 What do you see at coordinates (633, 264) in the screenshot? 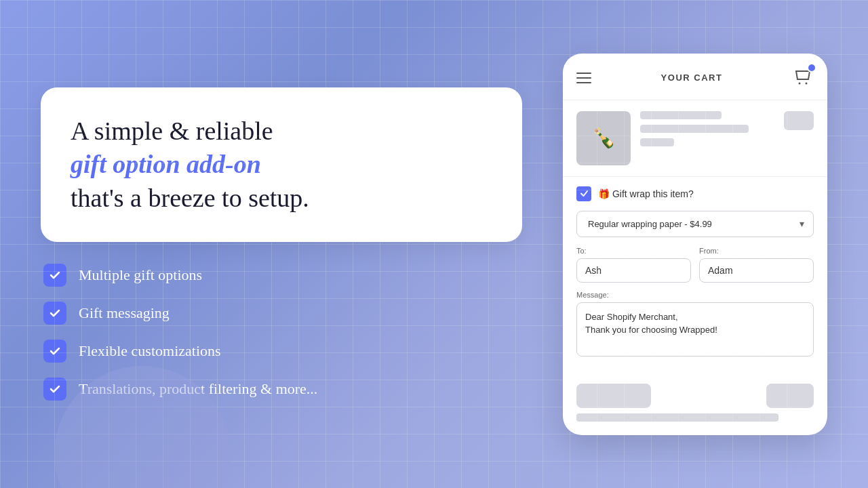
I see `to-field-group: To:` at bounding box center [633, 264].